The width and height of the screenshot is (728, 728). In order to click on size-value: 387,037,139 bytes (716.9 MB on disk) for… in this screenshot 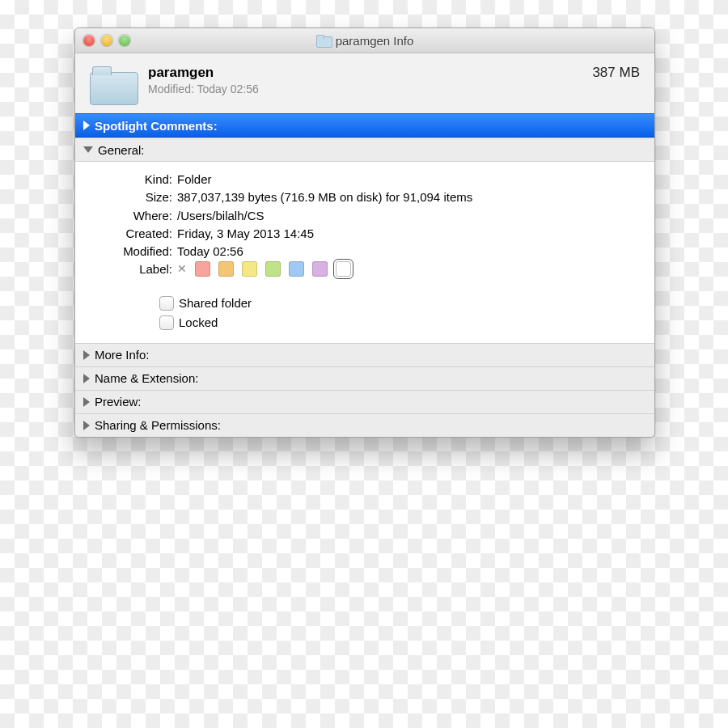, I will do `click(410, 197)`.